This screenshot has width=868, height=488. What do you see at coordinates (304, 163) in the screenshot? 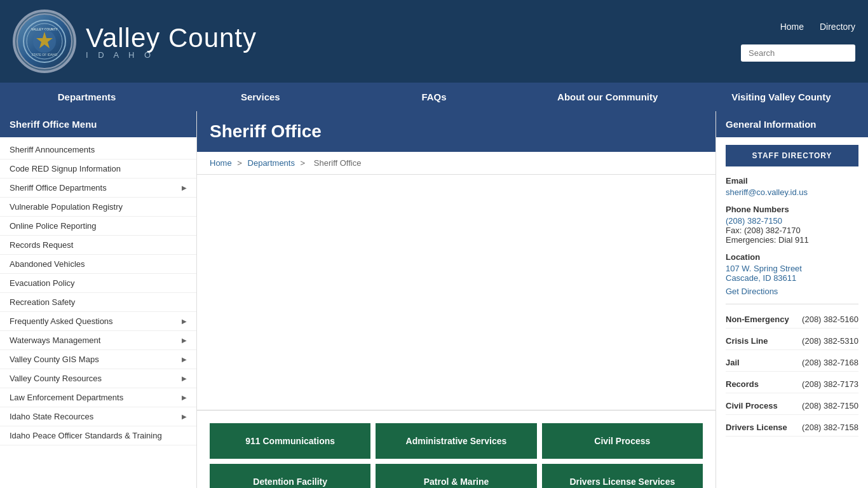
I see `breadcrumb-sep2: >` at bounding box center [304, 163].